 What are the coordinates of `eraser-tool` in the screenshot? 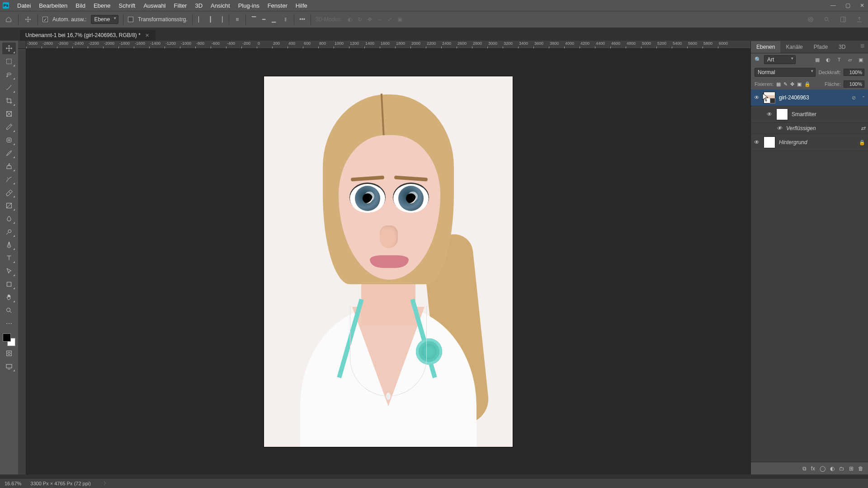 It's located at (9, 192).